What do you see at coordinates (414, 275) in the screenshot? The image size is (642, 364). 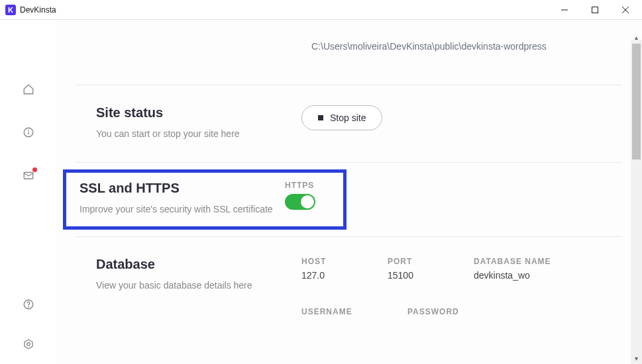 I see `db-port-value: 15100` at bounding box center [414, 275].